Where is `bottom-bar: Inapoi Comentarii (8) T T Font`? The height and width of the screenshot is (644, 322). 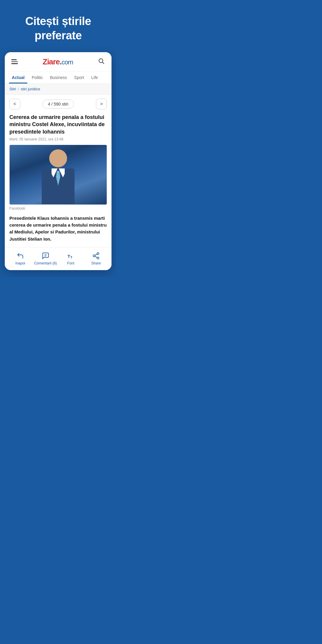 bottom-bar: Inapoi Comentarii (8) T T Font is located at coordinates (58, 259).